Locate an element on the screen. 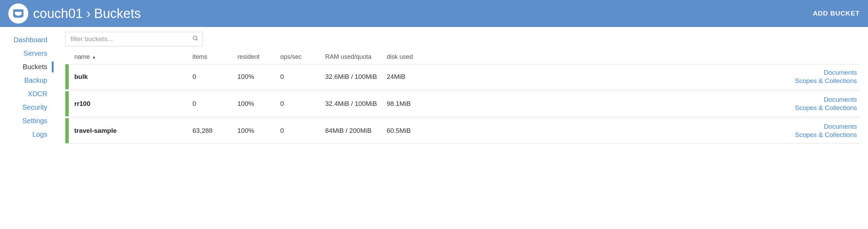  bucket-row: travel-sample 63,288 100% 0 84MiB / 200M… is located at coordinates (462, 131).